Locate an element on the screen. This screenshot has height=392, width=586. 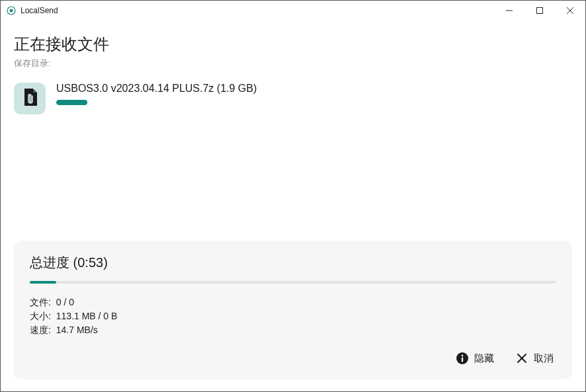
stat-size: 大小: 113.1 MB / 0 B is located at coordinates (293, 316).